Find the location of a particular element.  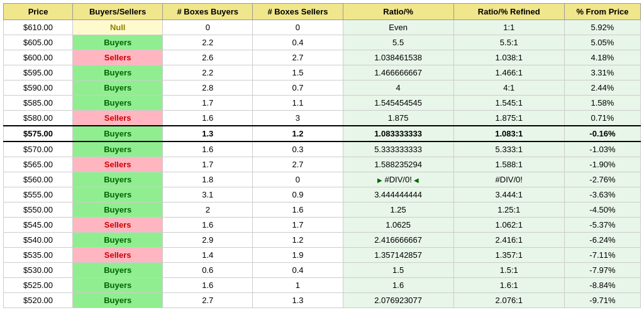

pct-from-price-cell: 4.18% is located at coordinates (602, 58).